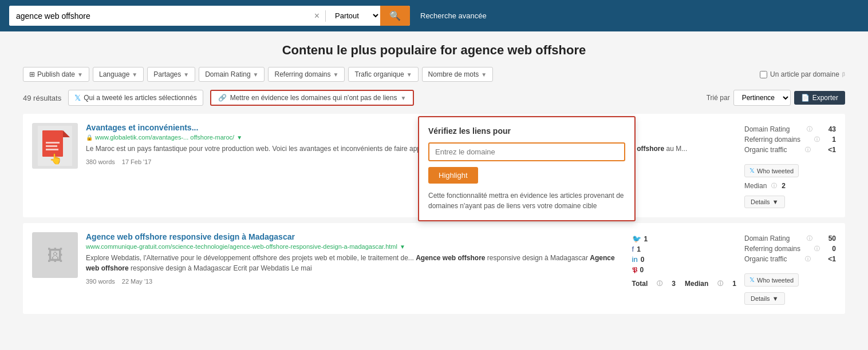  I want to click on who-tweeted-articles-button: 𝕏 Qui a tweeté les articles sélectionnés, so click(135, 98).